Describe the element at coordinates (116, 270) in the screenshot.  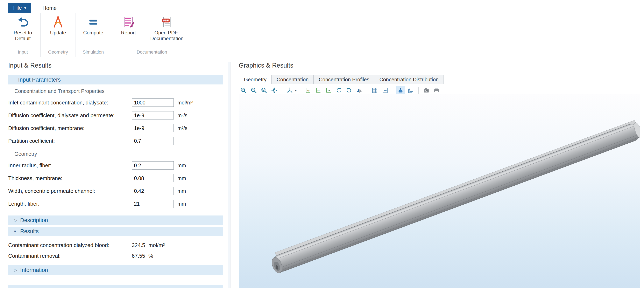
I see `section-information: ▷ Information` at that location.